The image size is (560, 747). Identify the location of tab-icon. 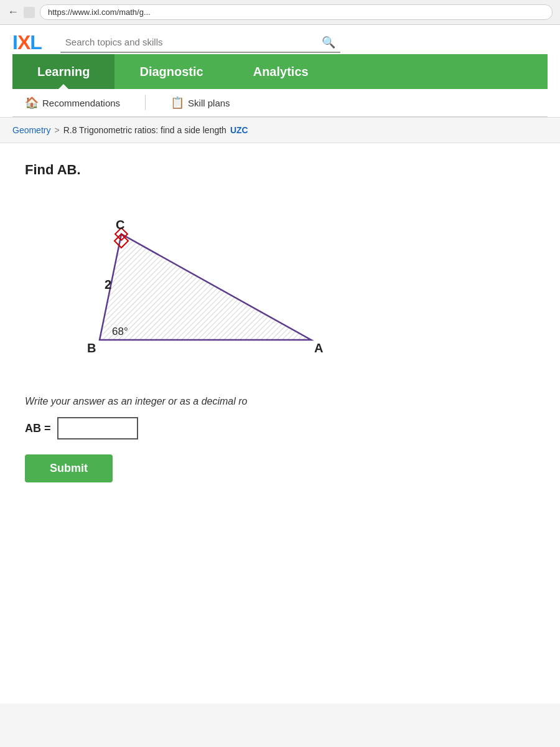
(29, 12).